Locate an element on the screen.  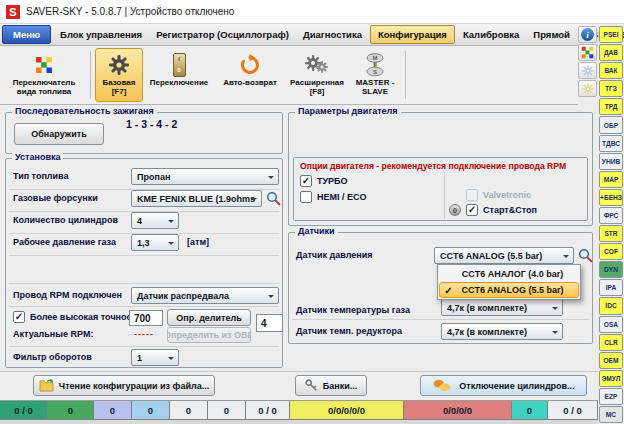
sidebar-item-oem: OEM is located at coordinates (611, 360).